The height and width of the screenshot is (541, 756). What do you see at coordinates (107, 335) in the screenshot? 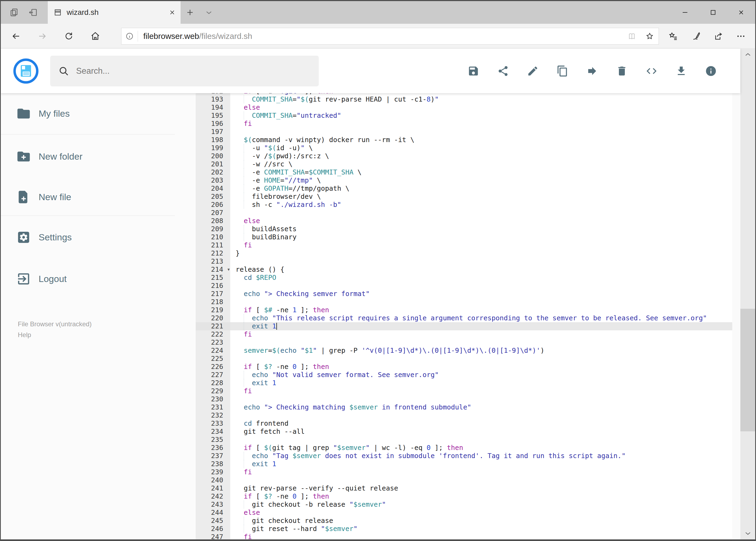
I see `help-link: Help` at bounding box center [107, 335].